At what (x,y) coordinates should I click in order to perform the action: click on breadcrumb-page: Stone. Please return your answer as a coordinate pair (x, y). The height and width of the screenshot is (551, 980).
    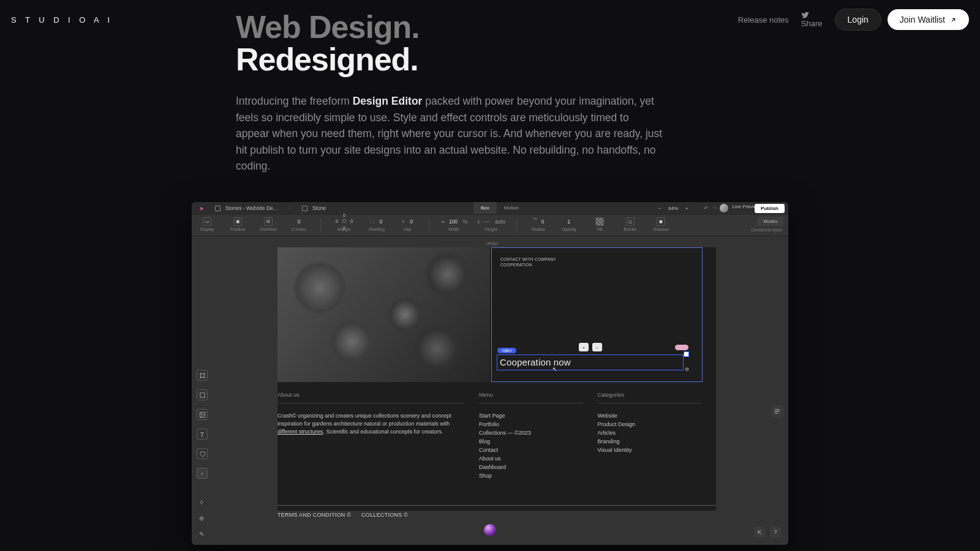
    Looking at the image, I should click on (314, 208).